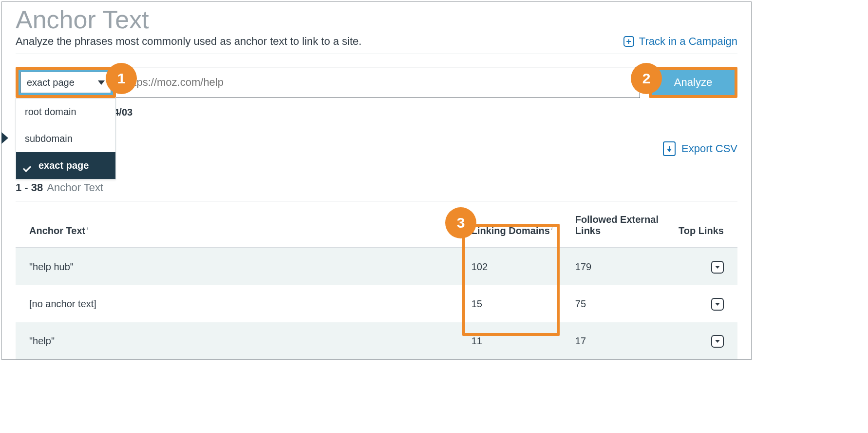  Describe the element at coordinates (29, 166) in the screenshot. I see `check-icon` at that location.